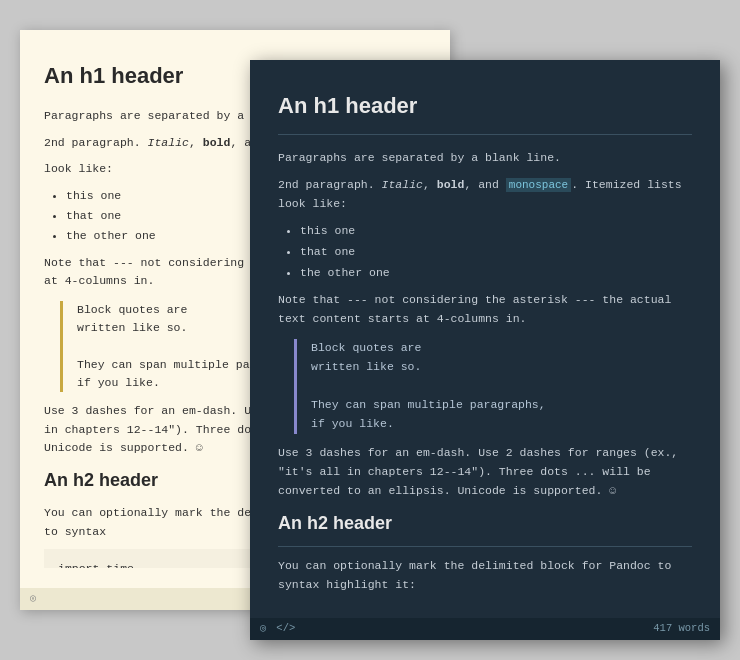 This screenshot has width=740, height=660. Describe the element at coordinates (496, 252) in the screenshot. I see `dark-list: this one that one the other one` at that location.